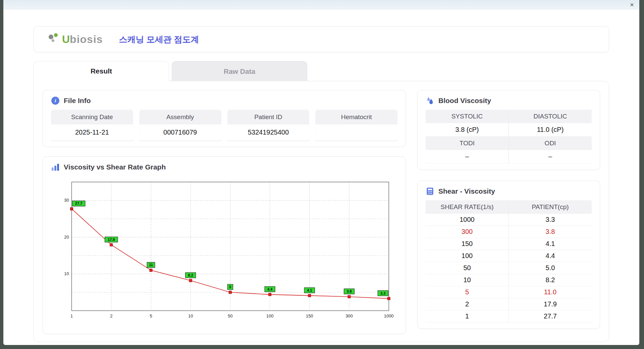  What do you see at coordinates (508, 244) in the screenshot?
I see `shear-table-row: 1504.1` at bounding box center [508, 244].